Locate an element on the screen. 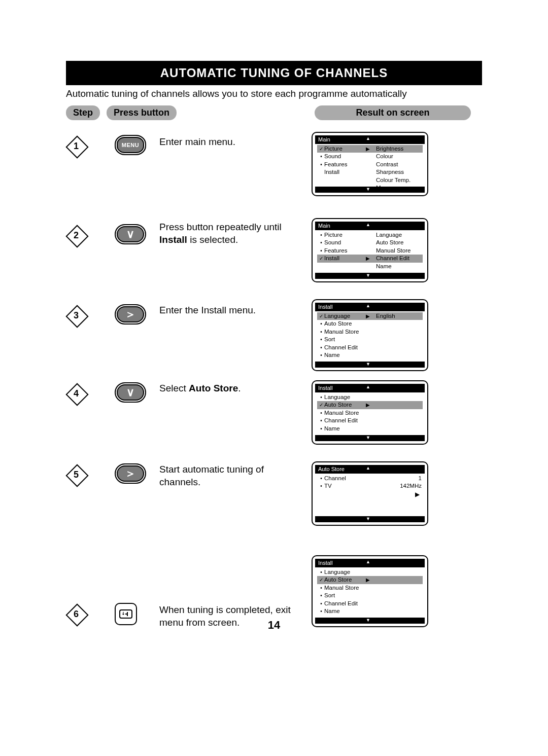  osd-submenu-preview: LanguageAuto StoreManual StoreChannel Ed… is located at coordinates (393, 251).